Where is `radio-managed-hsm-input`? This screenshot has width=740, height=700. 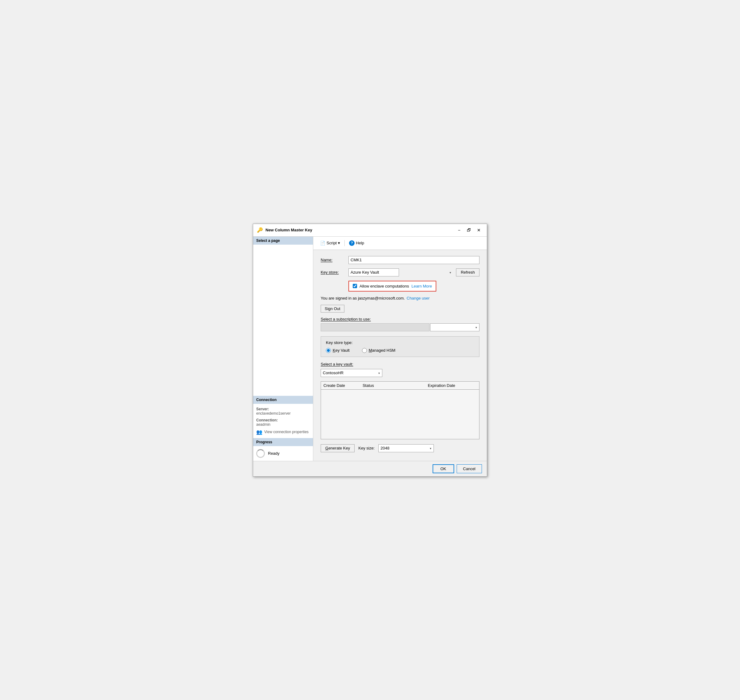 radio-managed-hsm-input is located at coordinates (365, 351).